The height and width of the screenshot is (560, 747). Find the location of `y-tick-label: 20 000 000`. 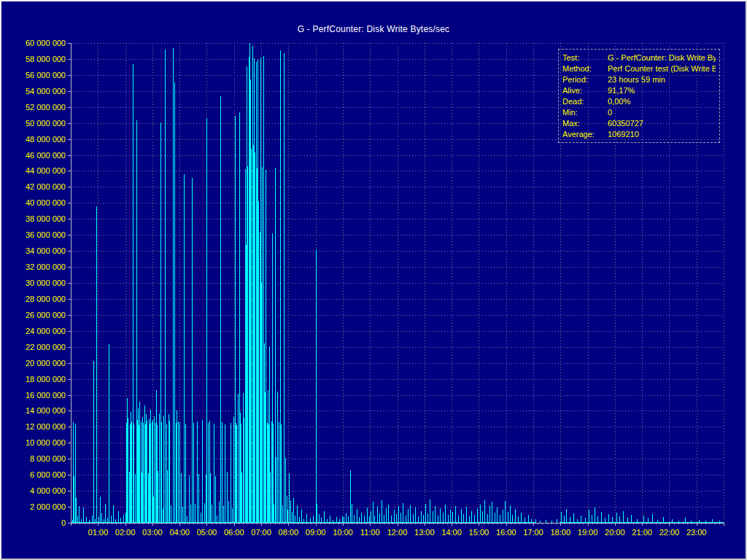

y-tick-label: 20 000 000 is located at coordinates (45, 363).